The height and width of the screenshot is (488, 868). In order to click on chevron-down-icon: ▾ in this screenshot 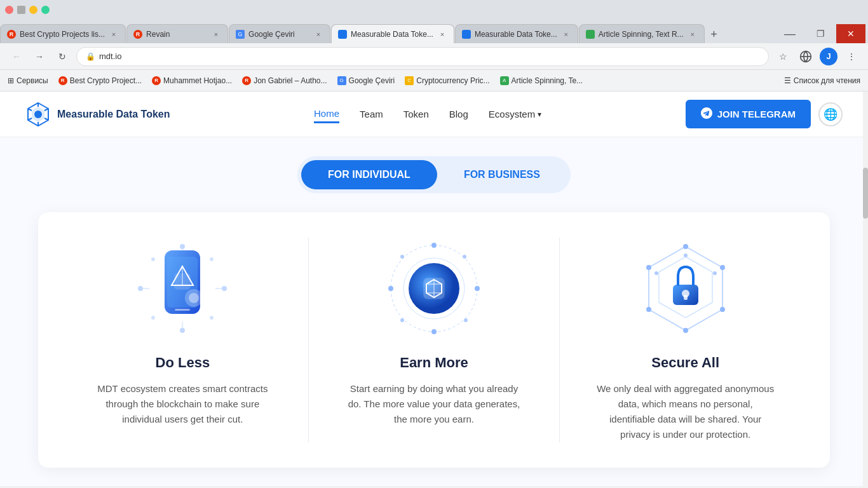, I will do `click(539, 114)`.